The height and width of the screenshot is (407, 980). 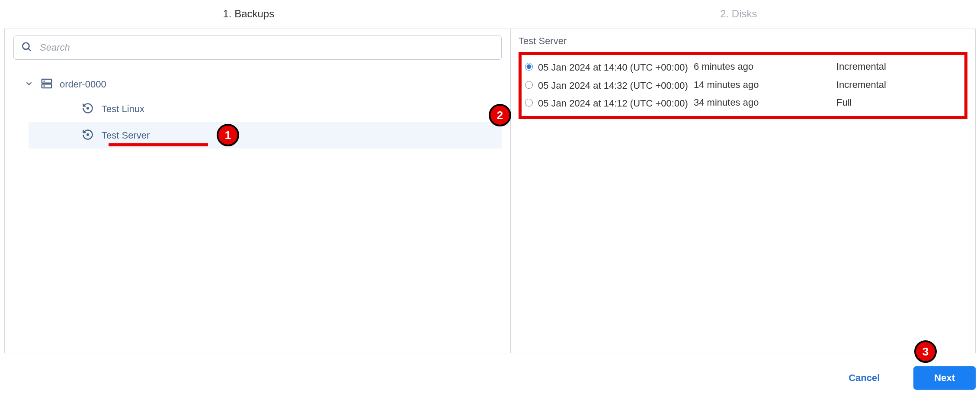 I want to click on next-button: Next, so click(x=945, y=378).